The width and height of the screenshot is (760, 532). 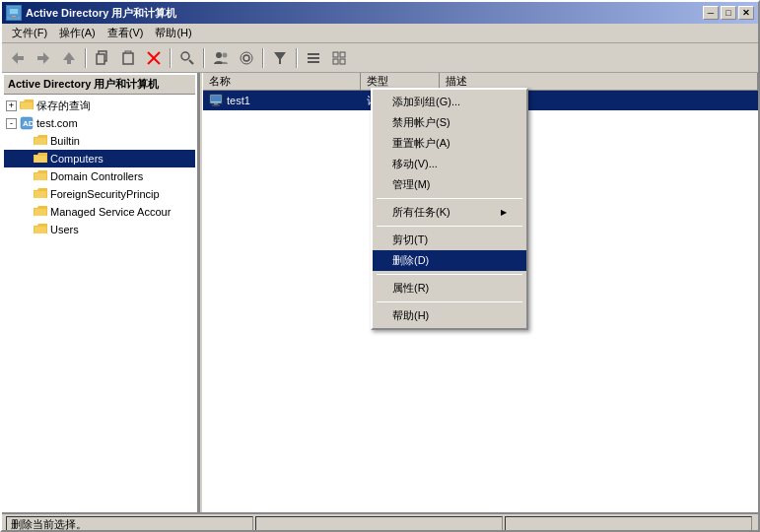 I want to click on expand-builtin, so click(x=26, y=141).